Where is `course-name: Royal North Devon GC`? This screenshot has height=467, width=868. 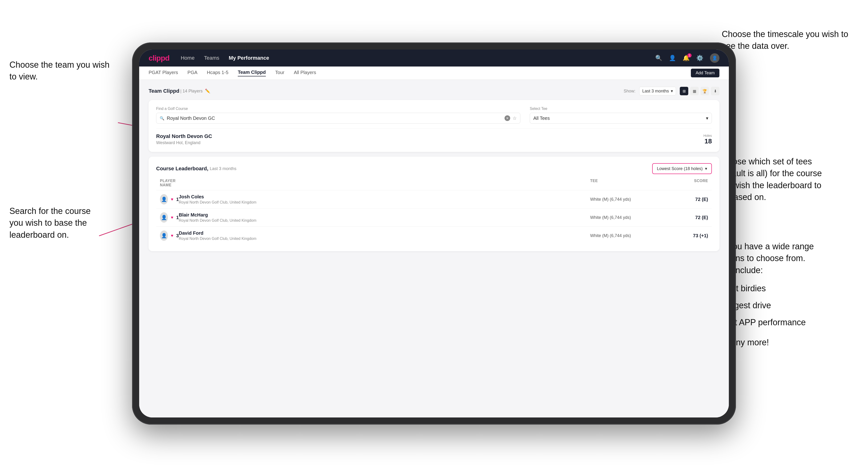 course-name: Royal North Devon GC is located at coordinates (430, 136).